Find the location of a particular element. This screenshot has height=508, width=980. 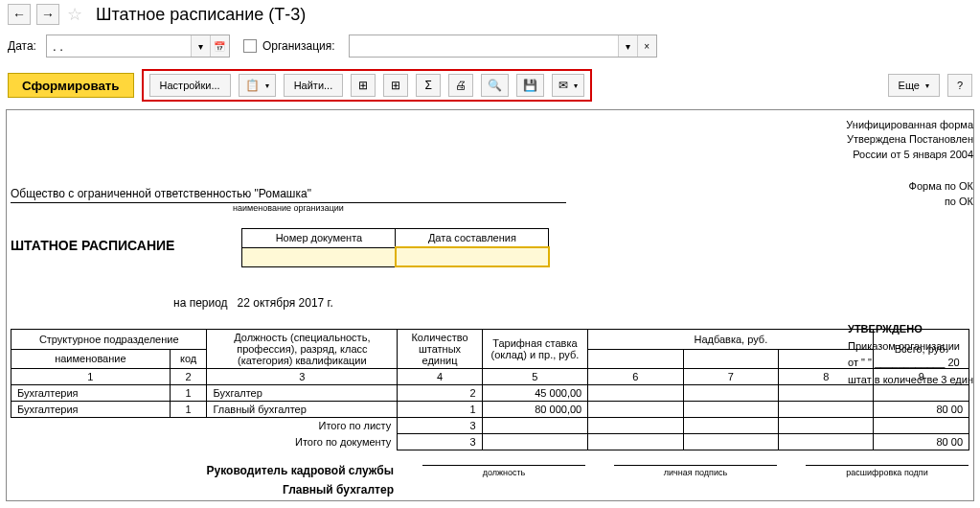

highlighted-toolbar: Настройки... 📋▾ Найти... ⊞ ⊞ Σ 🖨 🔍 💾 ✉▾ is located at coordinates (368, 85).